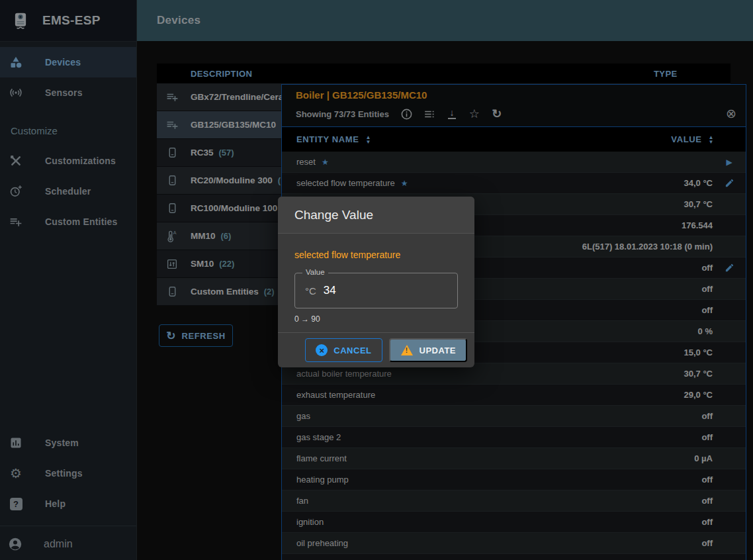 Image resolution: width=753 pixels, height=560 pixels. I want to click on change-value-dialog: Change Value selected flow temperature V…, so click(376, 282).